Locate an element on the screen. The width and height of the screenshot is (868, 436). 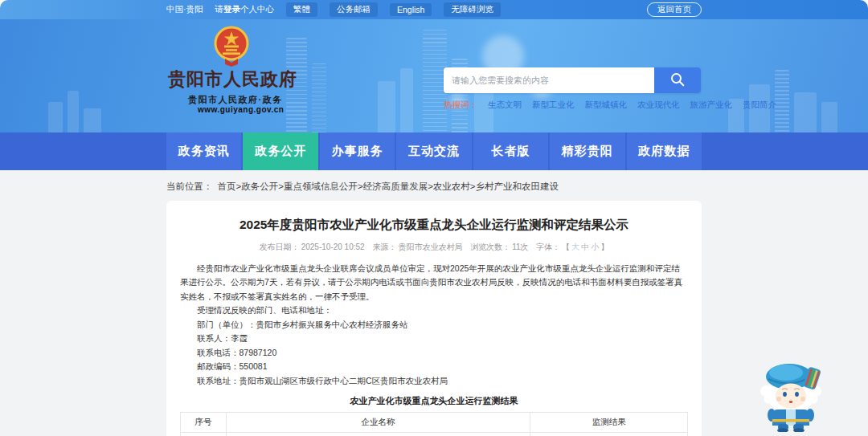
main-nav-inner: 政务资讯 政务公开 办事服务 互动交流 长者版 精彩贵阳 政府数据 is located at coordinates (434, 151).